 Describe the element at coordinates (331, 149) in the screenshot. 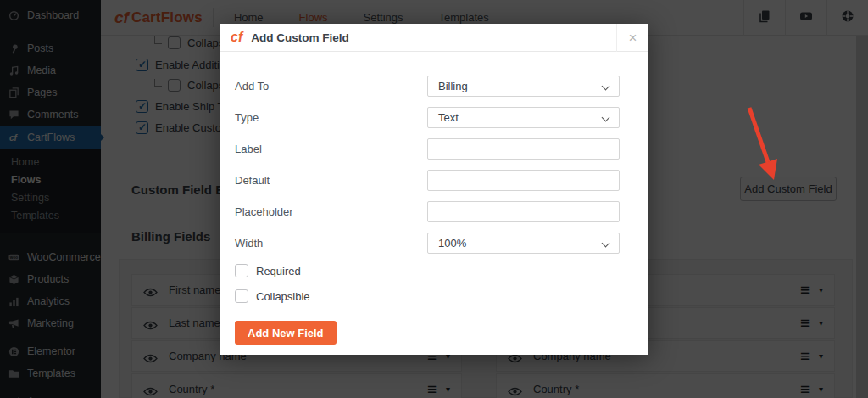

I see `label-label: Label` at that location.